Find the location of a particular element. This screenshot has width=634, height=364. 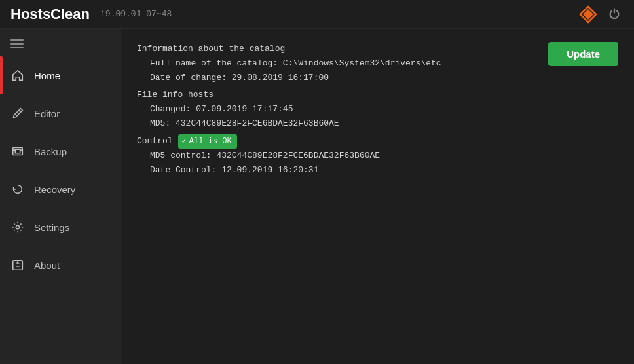

control-section: Control ✓ All is OK MD5 control: 432C44C… is located at coordinates (377, 156).